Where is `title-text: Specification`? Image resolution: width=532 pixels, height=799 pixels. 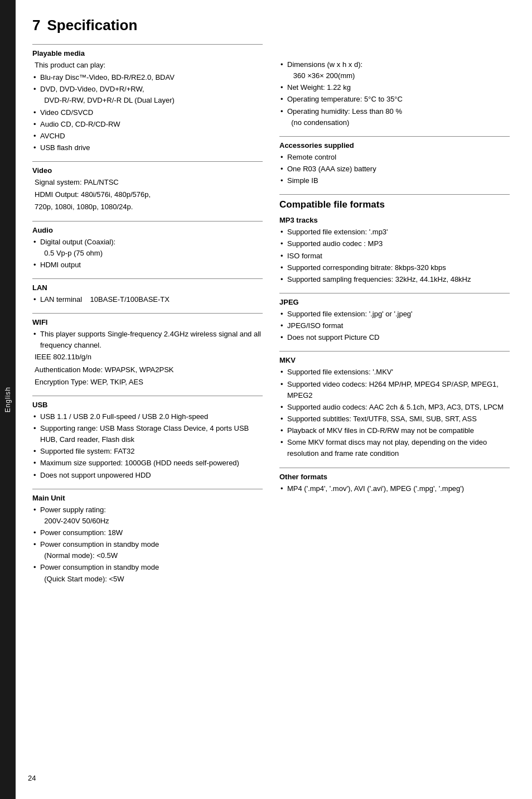 title-text: Specification is located at coordinates (92, 26).